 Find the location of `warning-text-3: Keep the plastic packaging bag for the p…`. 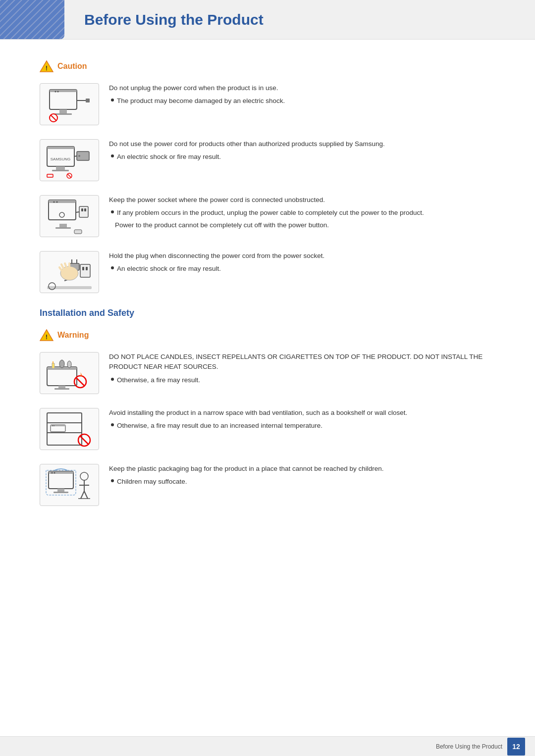

warning-text-3: Keep the plastic packaging bag for the p… is located at coordinates (302, 476).